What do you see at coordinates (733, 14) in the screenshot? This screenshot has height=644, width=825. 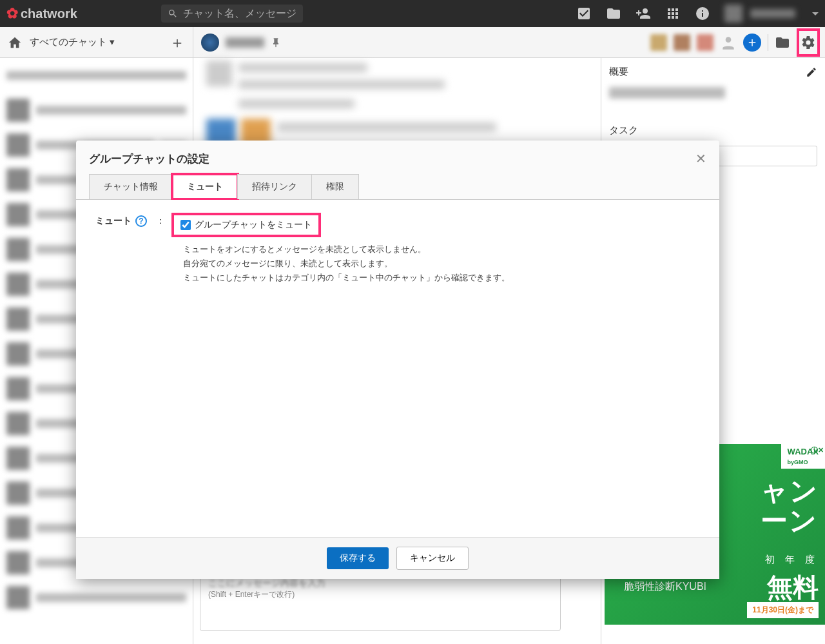 I see `user-avatar` at bounding box center [733, 14].